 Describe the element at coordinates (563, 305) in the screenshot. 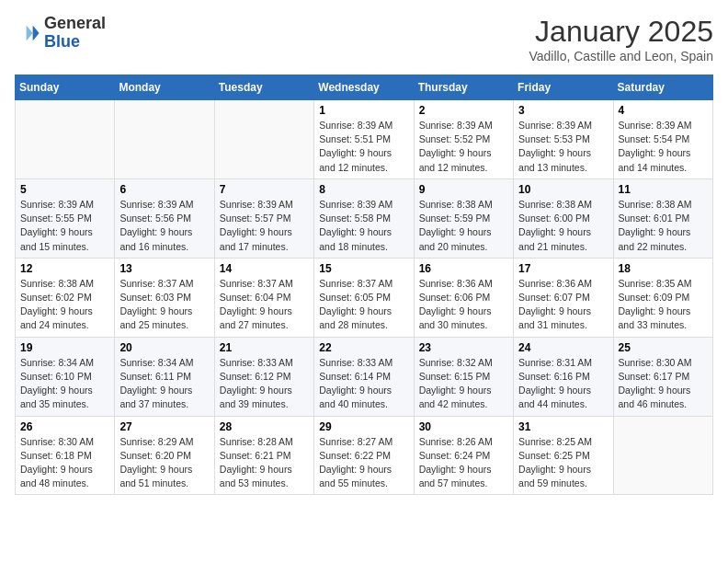

I see `day-info: Sunrise: 8:36 AM Sunset: 6:07 PM Dayligh…` at that location.